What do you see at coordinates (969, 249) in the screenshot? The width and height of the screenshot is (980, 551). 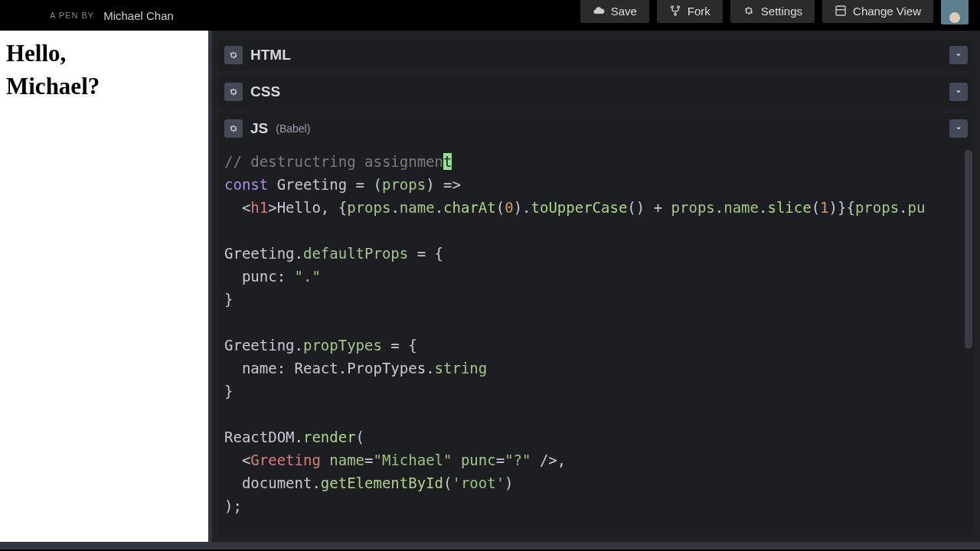 I see `scrollbar-vertical` at bounding box center [969, 249].